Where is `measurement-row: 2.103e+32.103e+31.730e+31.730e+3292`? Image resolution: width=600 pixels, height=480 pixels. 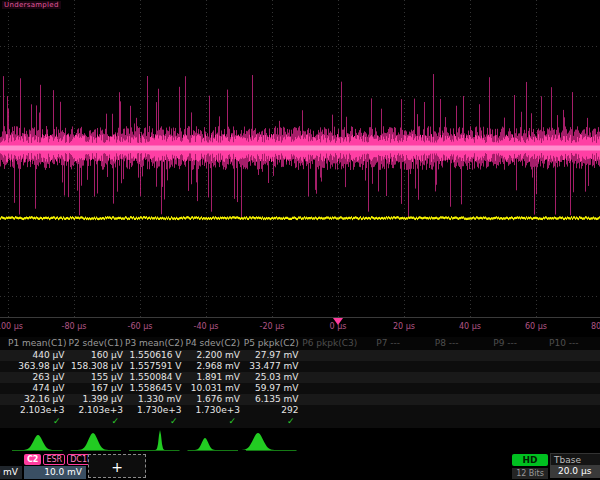
measurement-row: 2.103e+32.103e+31.730e+31.730e+3292 is located at coordinates (300, 410).